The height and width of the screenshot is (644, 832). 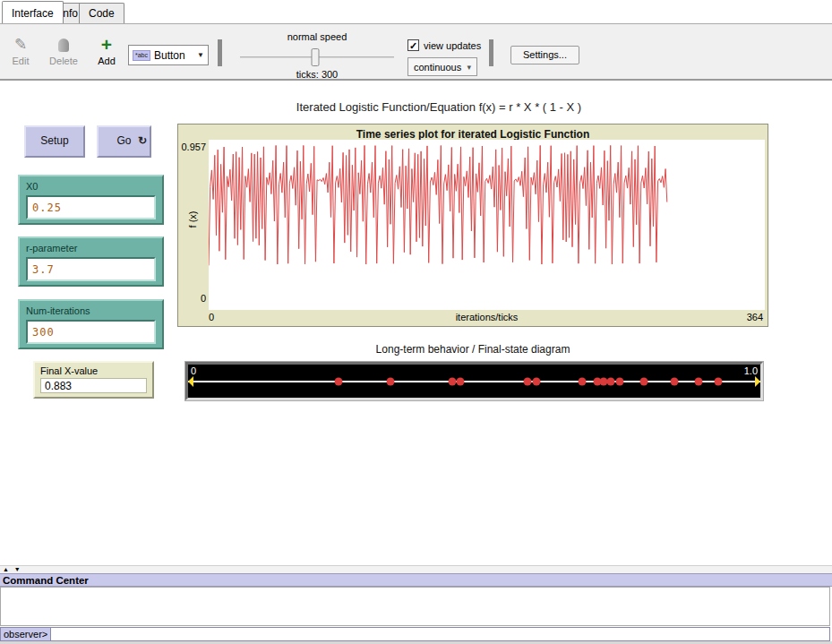 I want to click on x0-label: X0, so click(x=91, y=186).